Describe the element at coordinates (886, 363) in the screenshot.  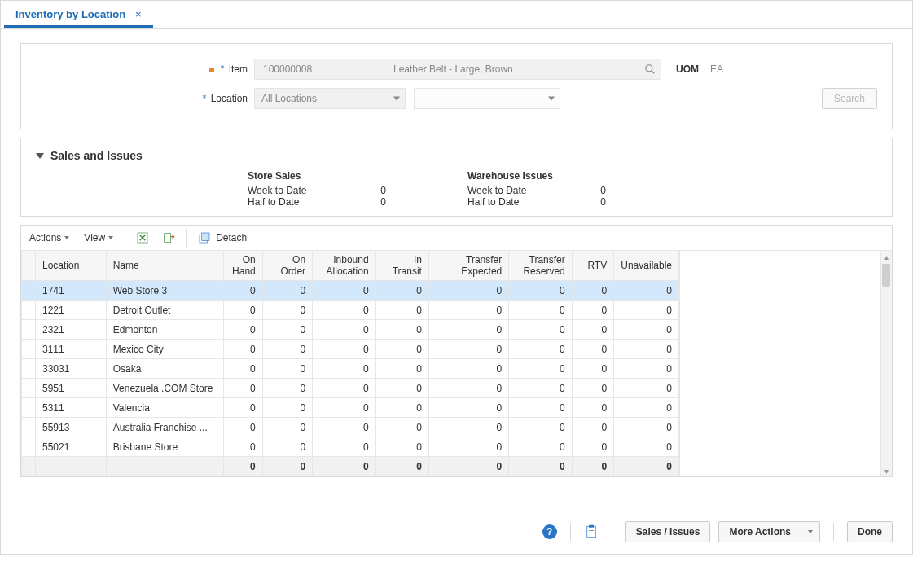
I see `vertical-scrollbar: ▴ ▾` at that location.